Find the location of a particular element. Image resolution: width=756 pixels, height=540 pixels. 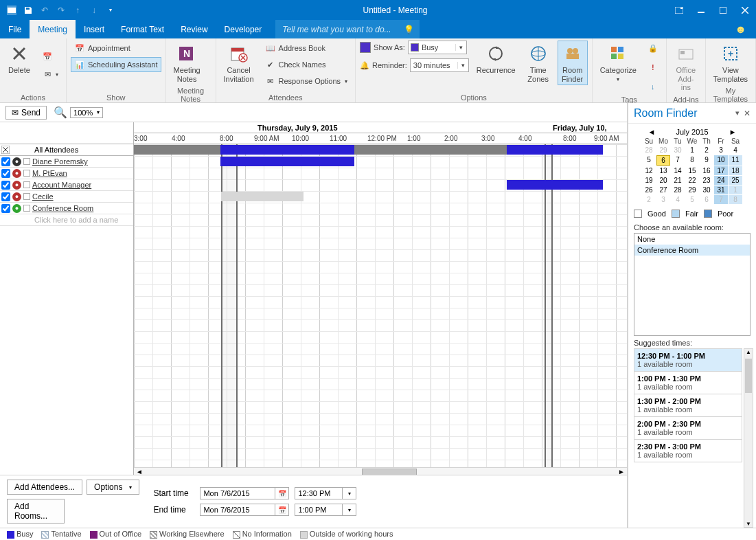

tab-review: Review is located at coordinates (194, 29).